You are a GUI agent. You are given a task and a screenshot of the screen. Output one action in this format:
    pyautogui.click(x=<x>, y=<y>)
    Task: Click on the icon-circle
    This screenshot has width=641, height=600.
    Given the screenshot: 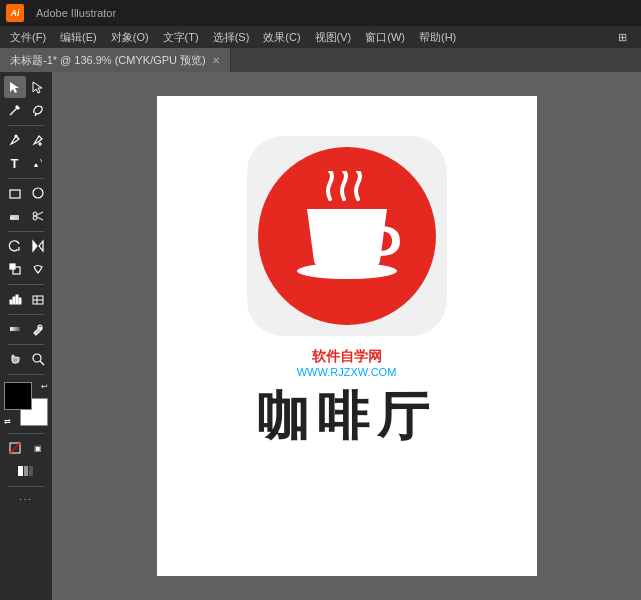 What is the action you would take?
    pyautogui.click(x=347, y=236)
    